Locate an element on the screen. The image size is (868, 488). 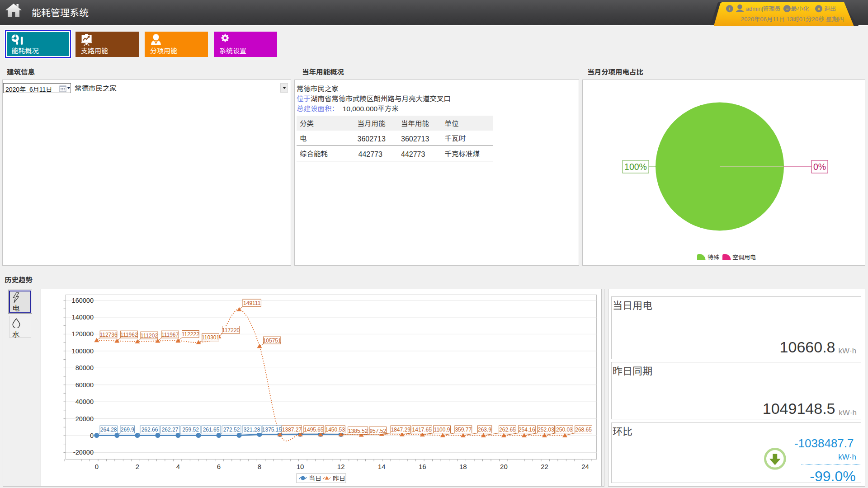
svg-text: 269.9 is located at coordinates (127, 429).